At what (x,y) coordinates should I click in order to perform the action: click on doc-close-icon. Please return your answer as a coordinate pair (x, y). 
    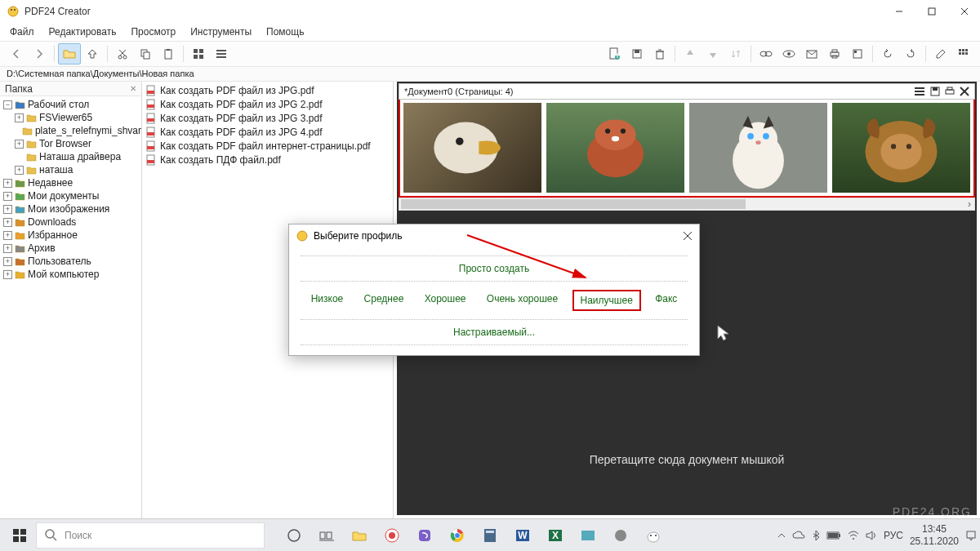
    Looking at the image, I should click on (964, 91).